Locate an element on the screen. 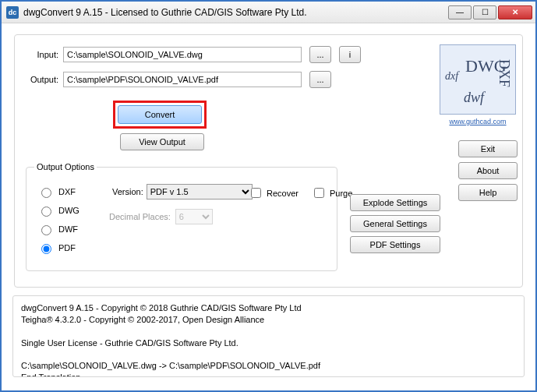 The width and height of the screenshot is (537, 392). version-select: PDF v 1.5 is located at coordinates (200, 192).